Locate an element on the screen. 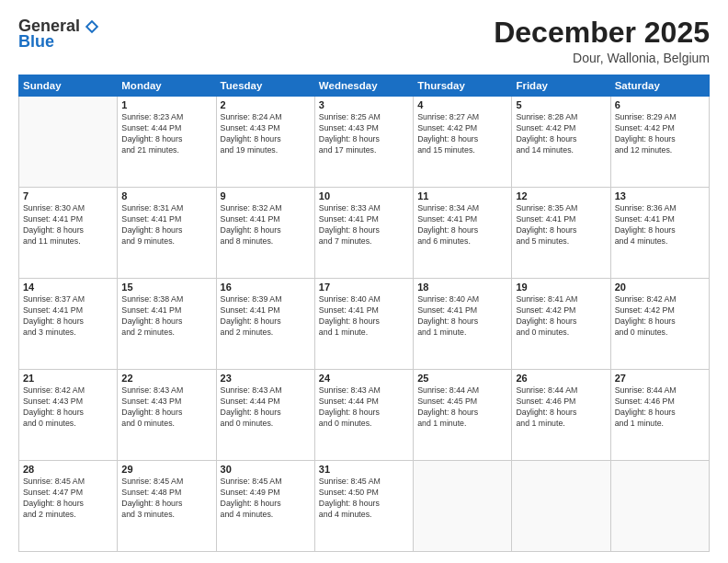  header-sunday: Sunday is located at coordinates (68, 86).